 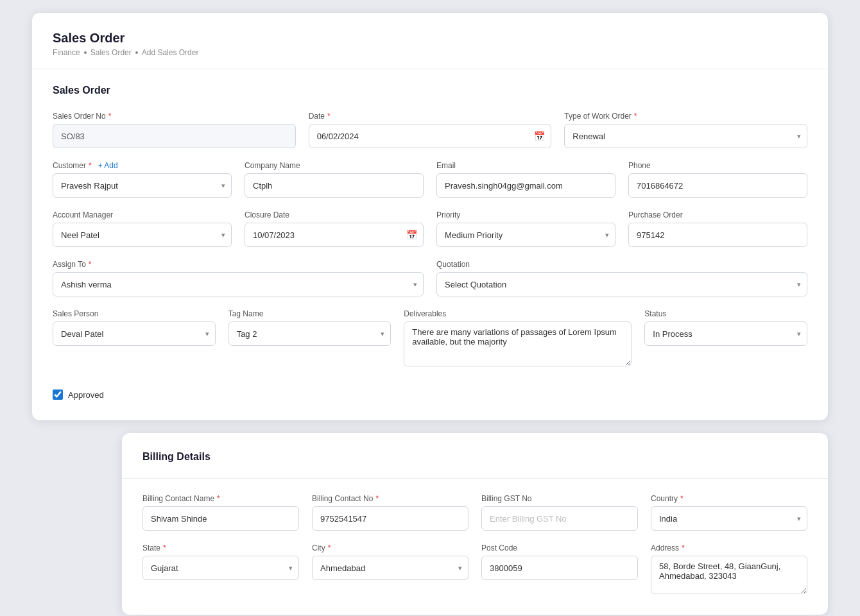 What do you see at coordinates (238, 278) in the screenshot?
I see `assign-to-field: Assign To * Ashish verma ▾` at bounding box center [238, 278].